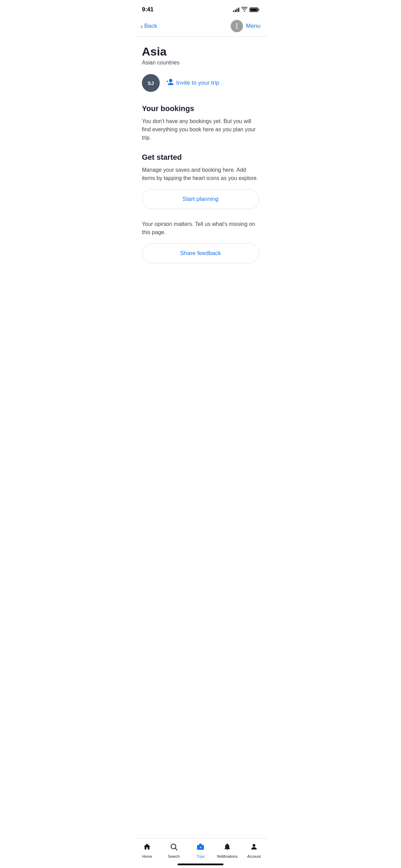  What do you see at coordinates (200, 109) in the screenshot?
I see `bookings-title: Your bookings` at bounding box center [200, 109].